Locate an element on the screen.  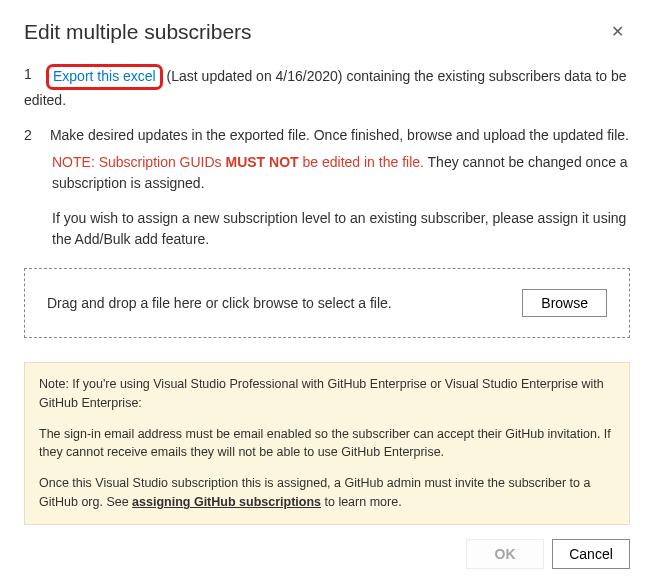
cancel-button: Cancel is located at coordinates (591, 554).